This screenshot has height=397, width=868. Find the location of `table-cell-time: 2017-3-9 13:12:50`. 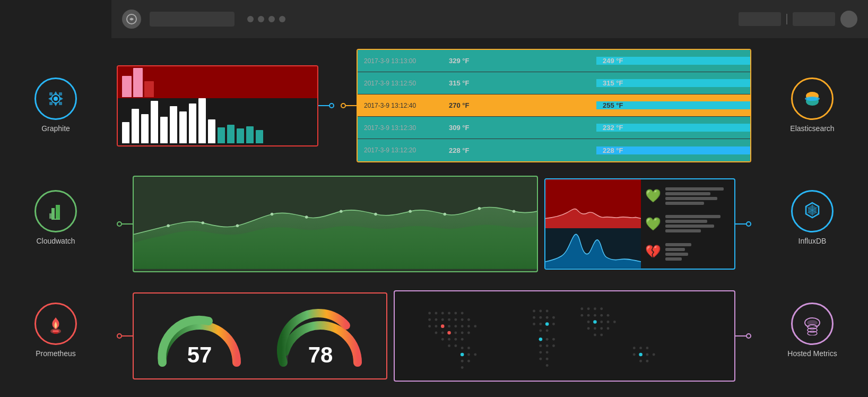

table-cell-time: 2017-3-9 13:12:50 is located at coordinates (400, 83).